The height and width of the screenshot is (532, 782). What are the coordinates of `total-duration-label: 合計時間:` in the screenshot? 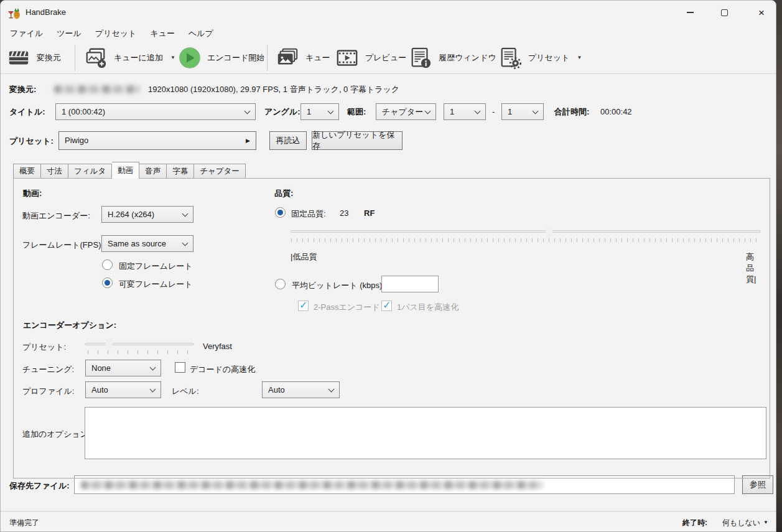 It's located at (572, 112).